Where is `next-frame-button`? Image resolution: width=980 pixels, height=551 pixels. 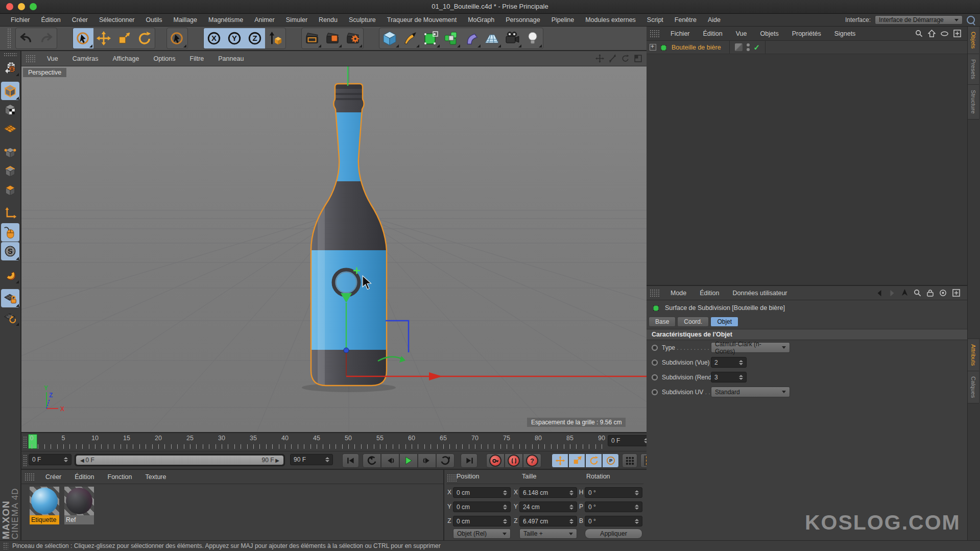 next-frame-button is located at coordinates (427, 461).